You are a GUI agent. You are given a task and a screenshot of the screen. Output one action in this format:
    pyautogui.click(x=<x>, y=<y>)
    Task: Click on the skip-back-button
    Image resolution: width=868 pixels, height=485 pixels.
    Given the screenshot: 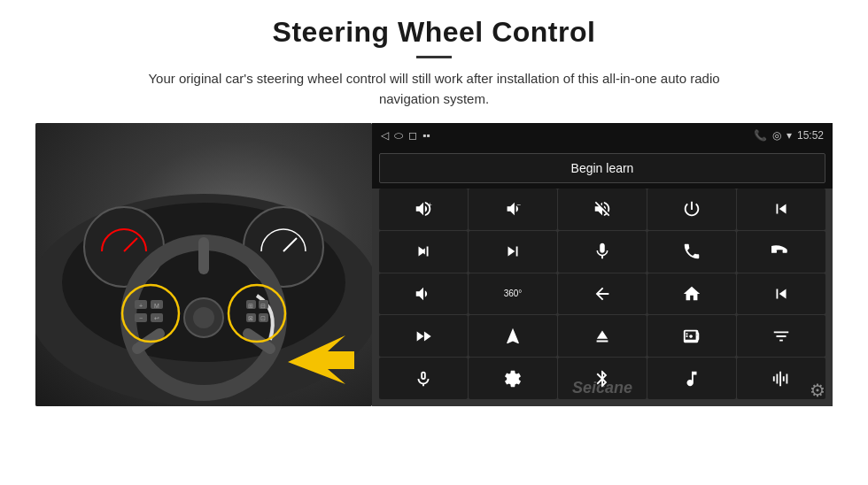 What is the action you would take?
    pyautogui.click(x=781, y=294)
    